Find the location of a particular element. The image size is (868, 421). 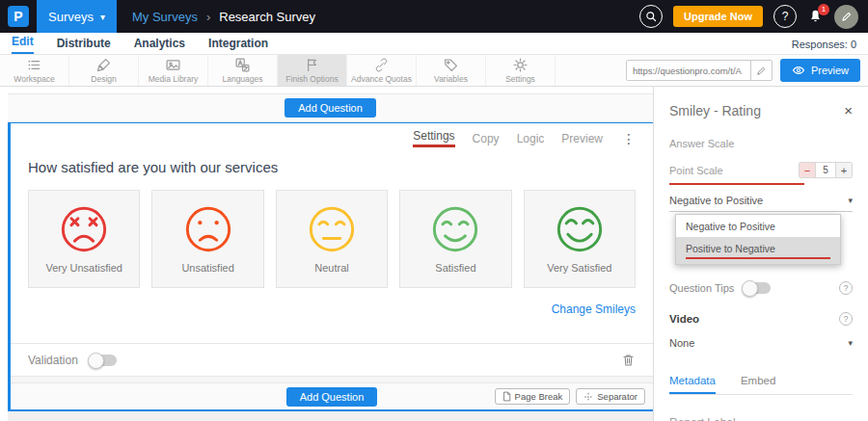

breadcrumb: My Surveys › Research Survey is located at coordinates (224, 17).